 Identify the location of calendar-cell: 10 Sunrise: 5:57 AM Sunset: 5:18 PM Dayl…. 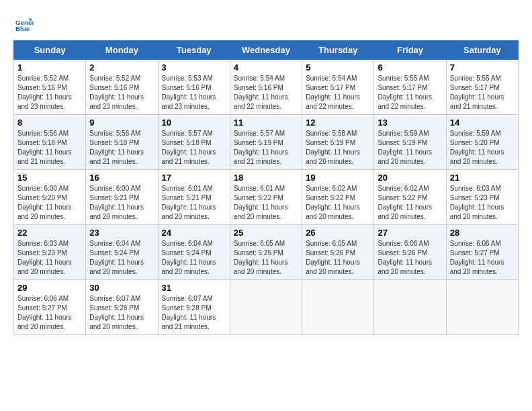
(193, 142).